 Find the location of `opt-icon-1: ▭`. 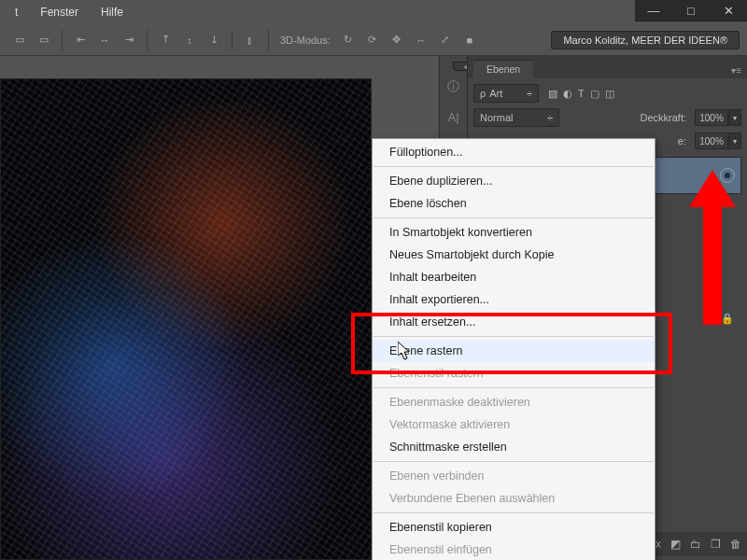

opt-icon-1: ▭ is located at coordinates (20, 40).